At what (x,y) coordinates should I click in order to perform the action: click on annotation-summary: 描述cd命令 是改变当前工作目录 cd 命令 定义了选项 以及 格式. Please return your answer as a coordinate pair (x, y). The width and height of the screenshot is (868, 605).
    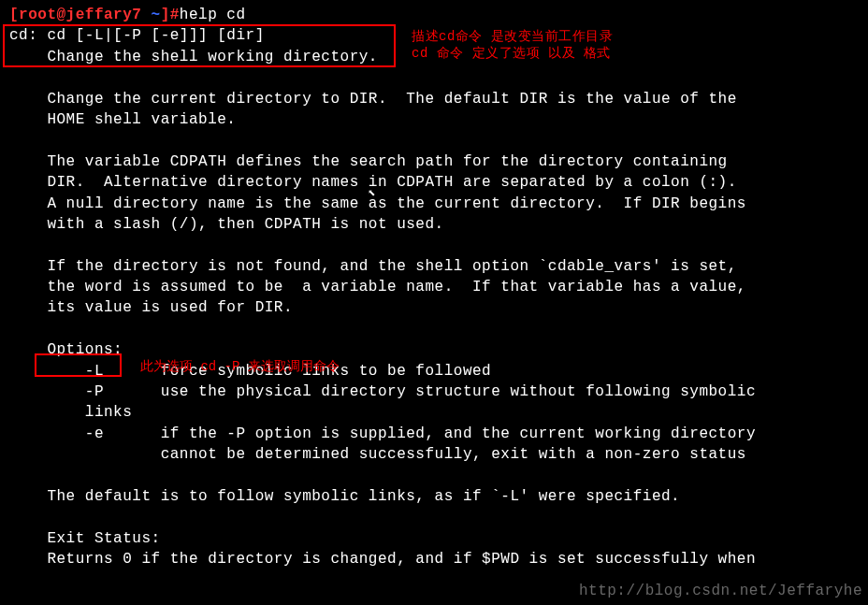
    Looking at the image, I should click on (513, 45).